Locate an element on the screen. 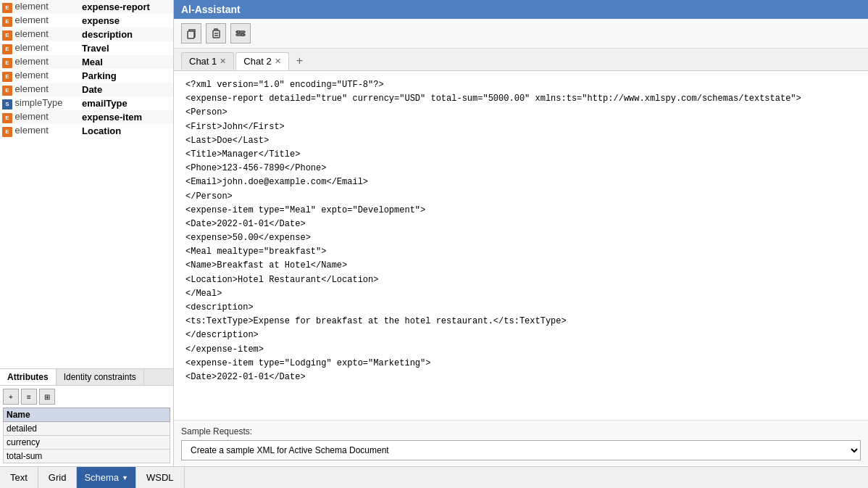 This screenshot has width=868, height=488. attr-section: + ≡ ⊞ Name detailedcurrencytotal-sum is located at coordinates (87, 426).